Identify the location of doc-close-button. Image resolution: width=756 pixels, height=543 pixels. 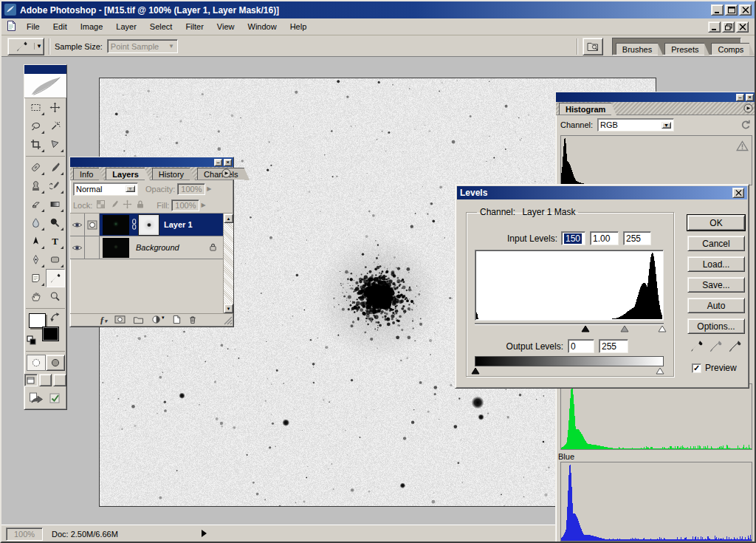
(743, 27).